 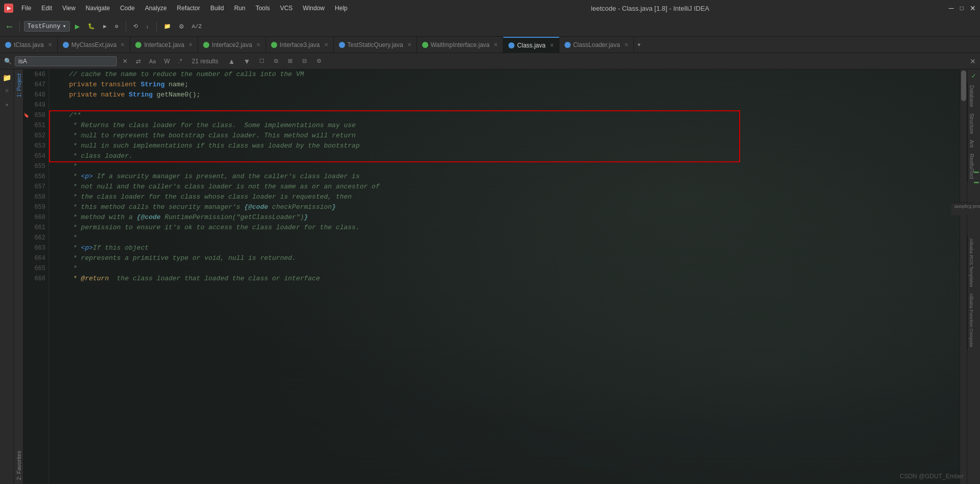 I want to click on menu-view: View, so click(x=69, y=8).